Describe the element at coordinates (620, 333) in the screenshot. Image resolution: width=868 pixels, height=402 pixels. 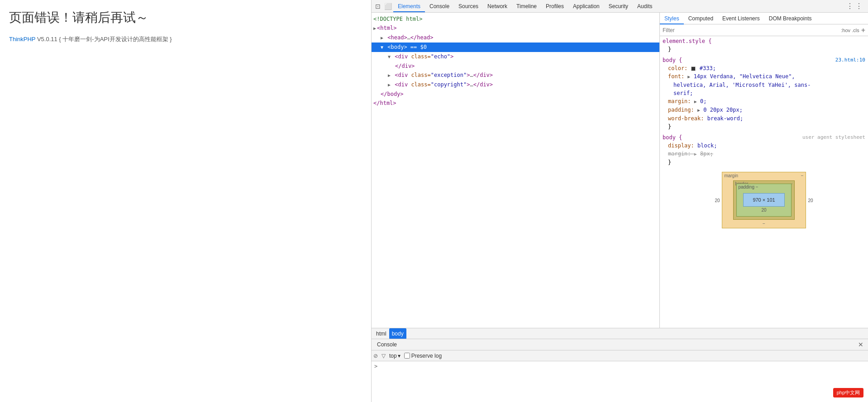
I see `breadcrumb-bar: html body` at that location.